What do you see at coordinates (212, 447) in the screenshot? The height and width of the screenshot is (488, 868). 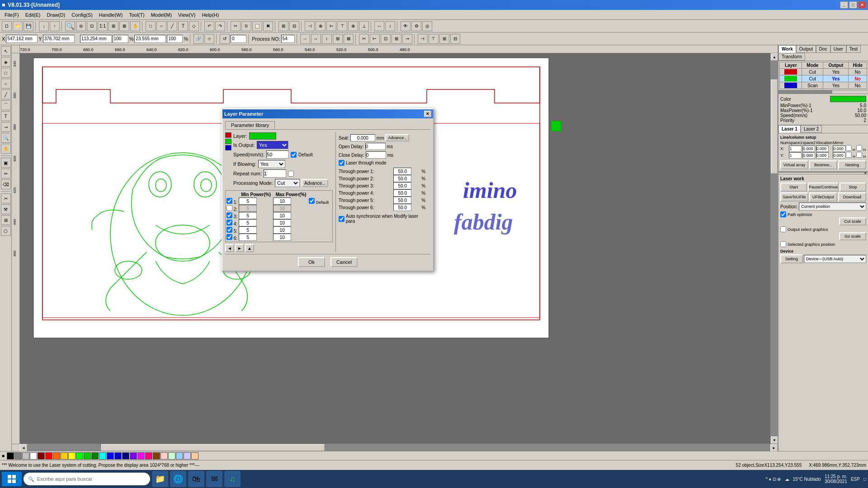 I see `hscroll-thumb` at bounding box center [212, 447].